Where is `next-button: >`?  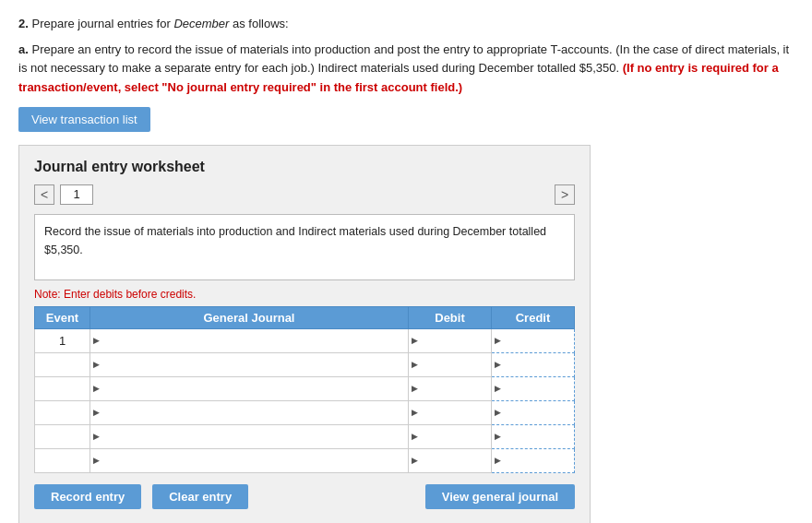 next-button: > is located at coordinates (565, 195).